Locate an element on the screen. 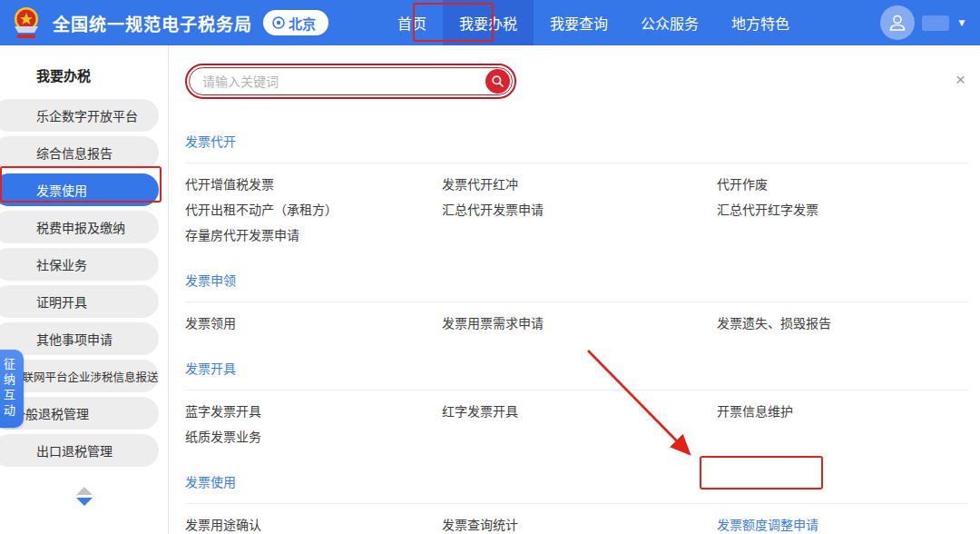 Image resolution: width=980 pixels, height=534 pixels. section-title: 发票申领 is located at coordinates (211, 280).